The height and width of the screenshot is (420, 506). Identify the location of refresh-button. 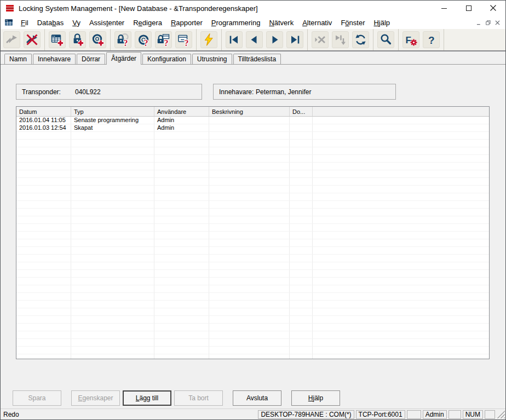
(360, 39).